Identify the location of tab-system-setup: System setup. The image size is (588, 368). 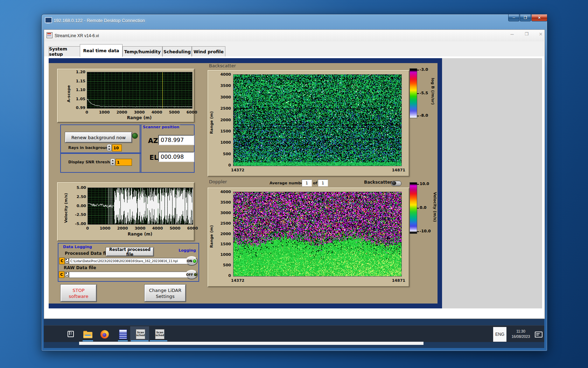
(64, 51).